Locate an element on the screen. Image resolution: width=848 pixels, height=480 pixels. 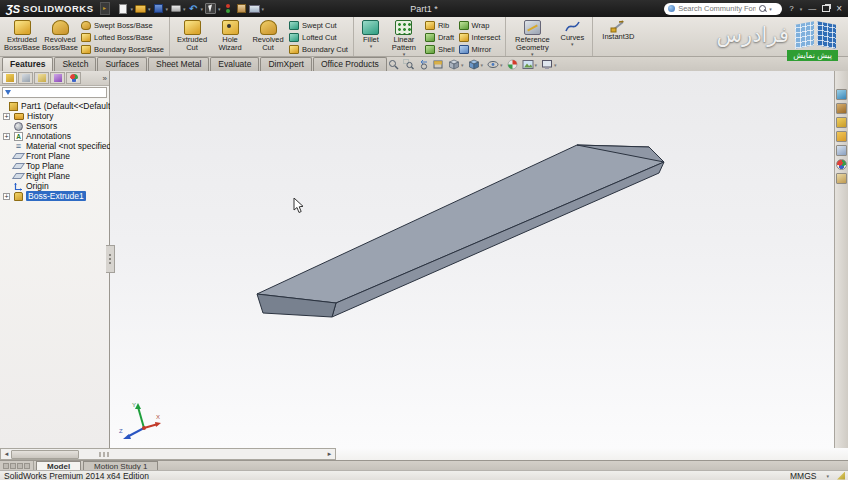
print-icon is located at coordinates (176, 8).